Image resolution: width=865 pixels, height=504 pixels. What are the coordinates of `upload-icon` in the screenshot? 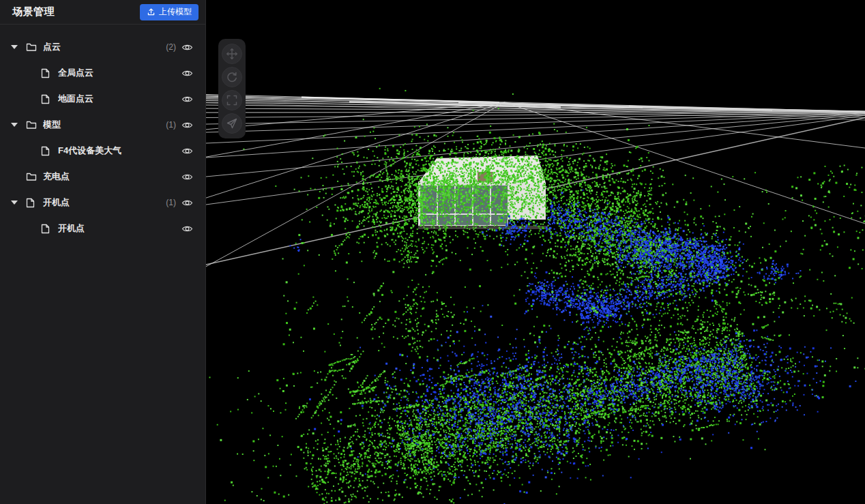 It's located at (151, 12).